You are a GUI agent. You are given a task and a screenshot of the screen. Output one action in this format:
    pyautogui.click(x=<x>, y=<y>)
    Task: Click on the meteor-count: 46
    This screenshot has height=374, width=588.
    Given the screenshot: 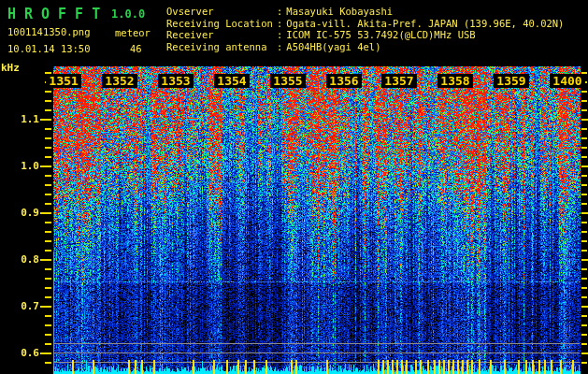 What is the action you would take?
    pyautogui.click(x=136, y=49)
    